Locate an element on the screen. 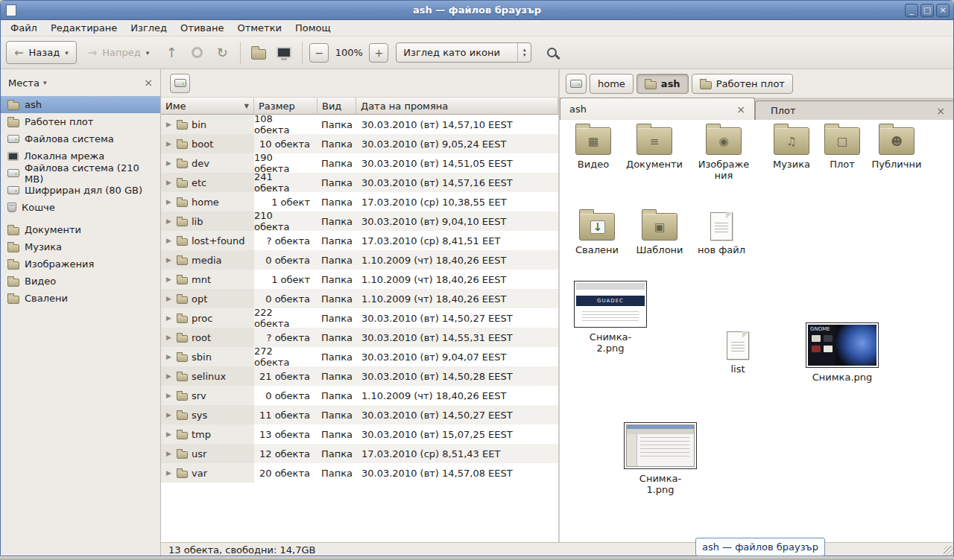 Image resolution: width=954 pixels, height=560 pixels. icon-item-documents: ≡ Документи is located at coordinates (654, 149).